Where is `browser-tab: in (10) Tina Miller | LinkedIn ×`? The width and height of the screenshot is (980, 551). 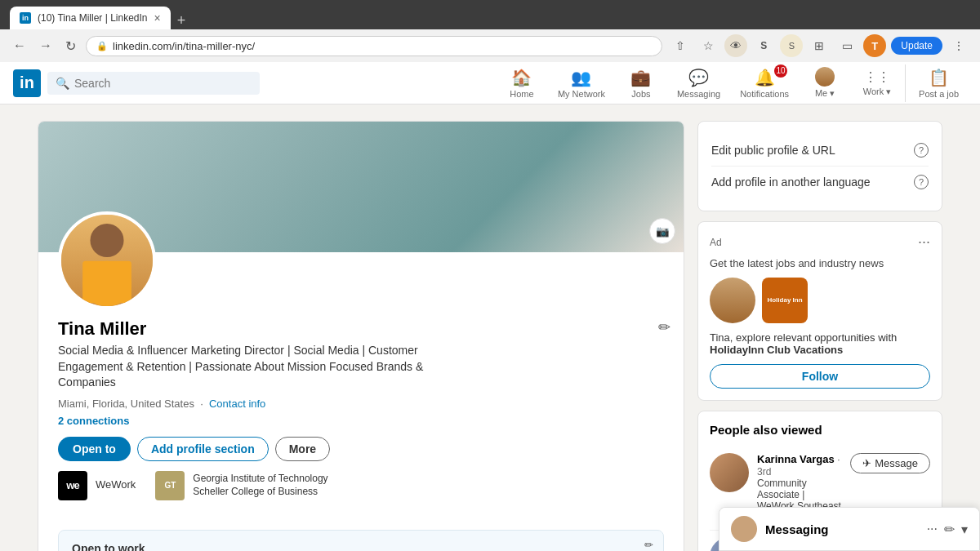
browser-tab: in (10) Tina Miller | LinkedIn × is located at coordinates (90, 18).